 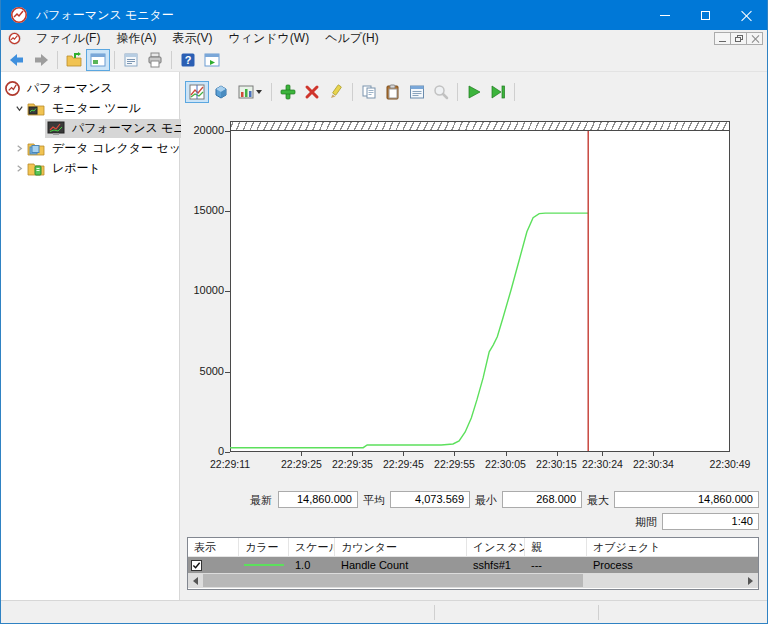 What do you see at coordinates (192, 38) in the screenshot?
I see `menu-view: 表示(V)` at bounding box center [192, 38].